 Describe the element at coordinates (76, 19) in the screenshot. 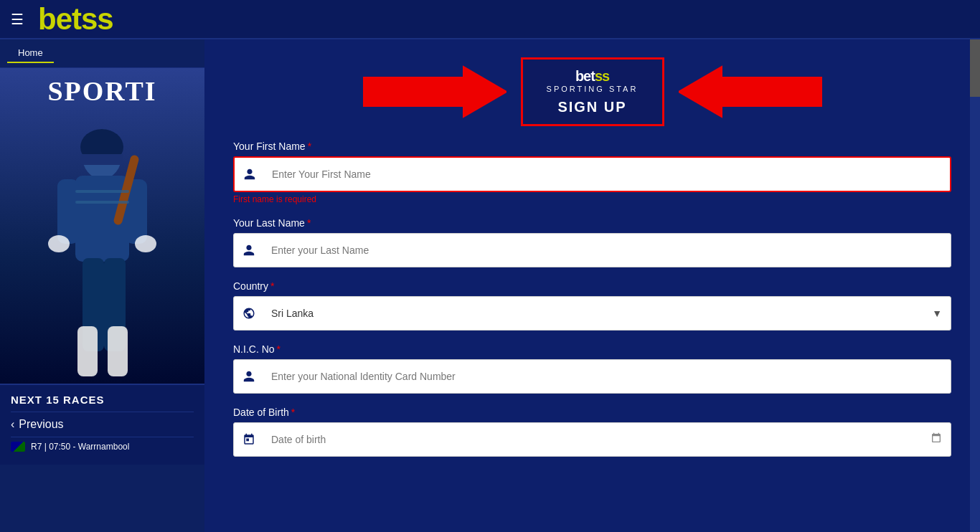

I see `logo: betss` at that location.